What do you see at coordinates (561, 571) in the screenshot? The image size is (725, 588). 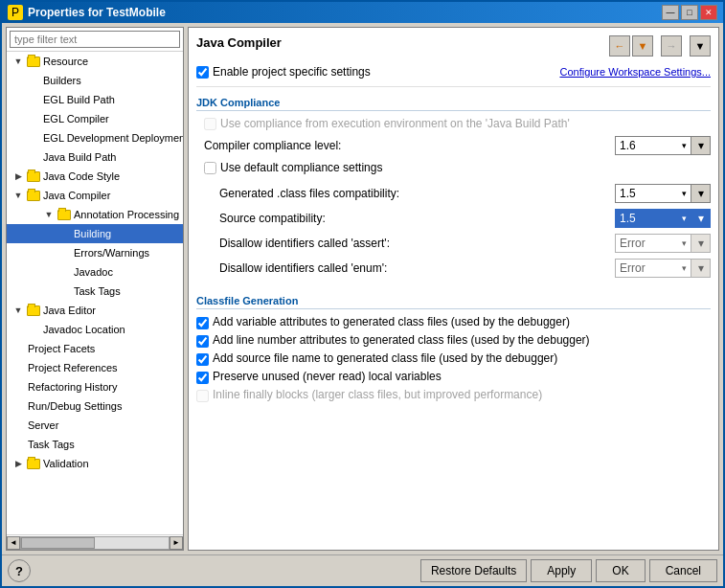 I see `apply-button: Apply` at bounding box center [561, 571].